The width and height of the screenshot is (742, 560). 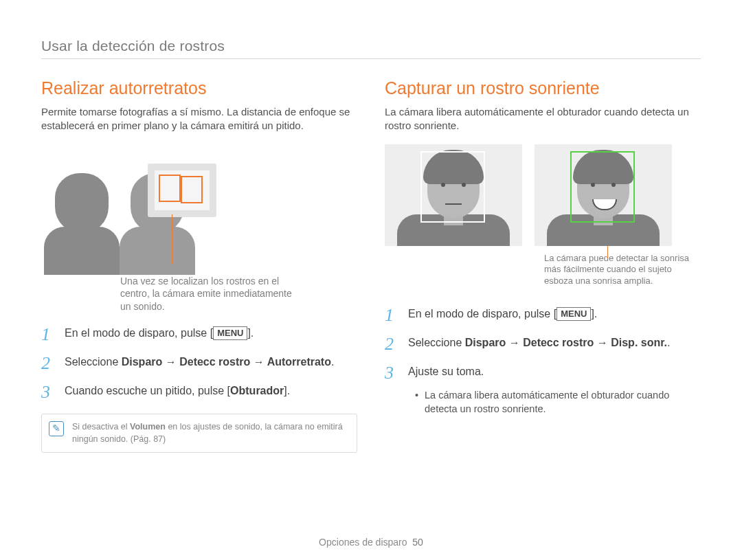 I want to click on step-3-bullet: La cámara libera automáticamente el obtu…, so click(x=558, y=403).